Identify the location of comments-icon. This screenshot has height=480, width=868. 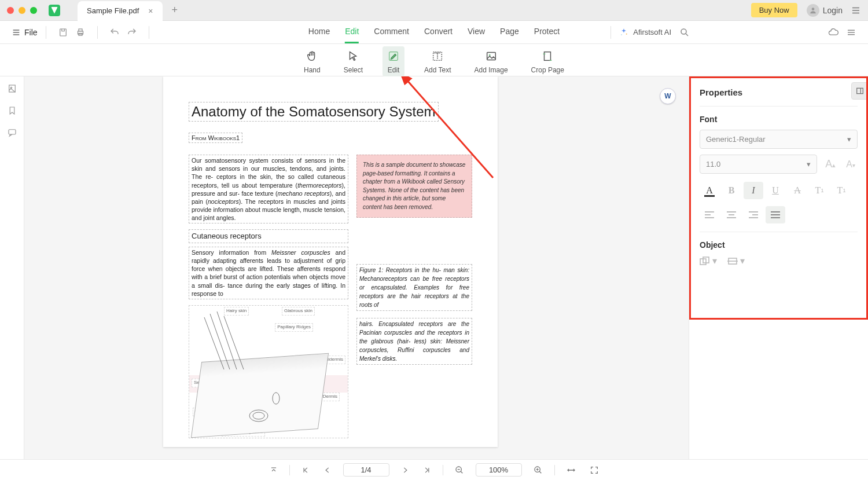
(12, 133).